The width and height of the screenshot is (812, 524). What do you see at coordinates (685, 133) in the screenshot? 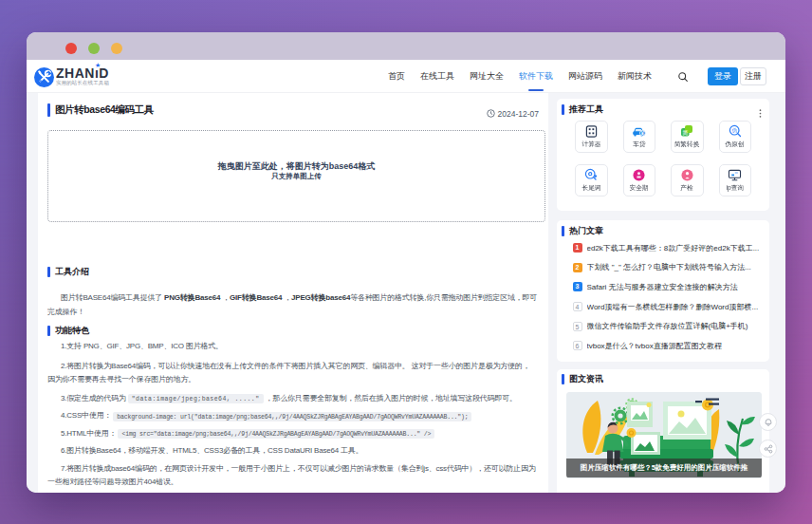
I see `svg-text: 简` at bounding box center [685, 133].